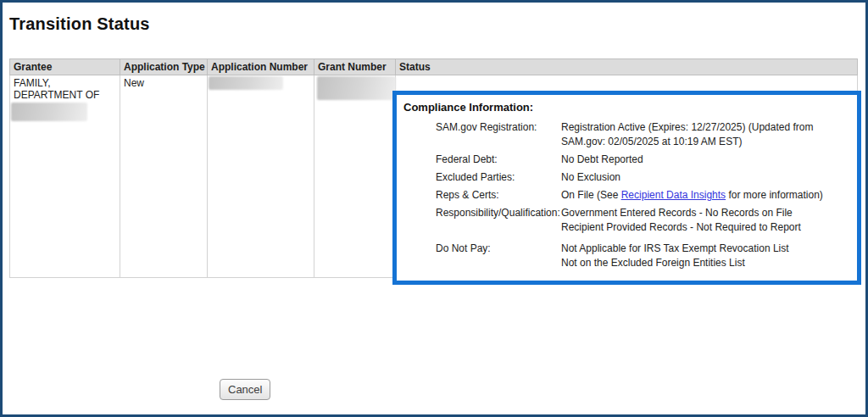 Image resolution: width=868 pixels, height=417 pixels. I want to click on responsibility-qualification-label: Responsibility/Qualification:, so click(498, 220).